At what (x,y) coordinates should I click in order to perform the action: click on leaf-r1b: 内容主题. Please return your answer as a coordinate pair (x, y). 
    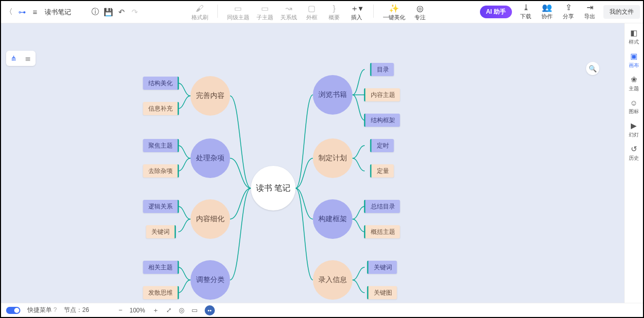
    Looking at the image, I should click on (382, 95).